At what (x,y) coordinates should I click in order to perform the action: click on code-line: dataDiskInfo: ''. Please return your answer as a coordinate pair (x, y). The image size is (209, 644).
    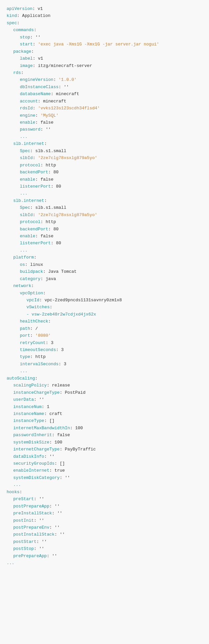
    Looking at the image, I should click on (104, 457).